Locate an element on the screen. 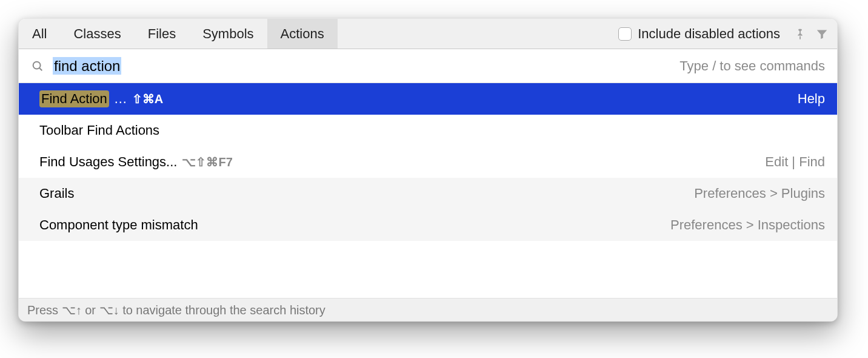 The image size is (868, 358). include-disabled-toggle: Include disabled actions is located at coordinates (703, 34).